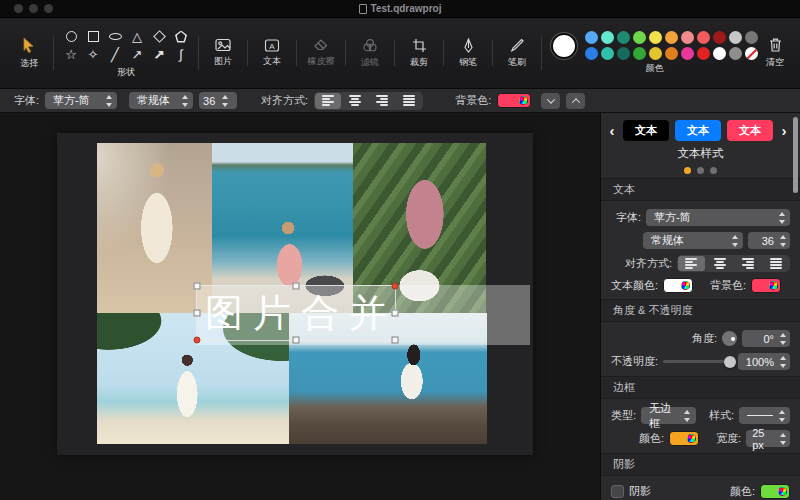 Image resolution: width=800 pixels, height=500 pixels. What do you see at coordinates (34, 8) in the screenshot?
I see `minimize-window-button` at bounding box center [34, 8].